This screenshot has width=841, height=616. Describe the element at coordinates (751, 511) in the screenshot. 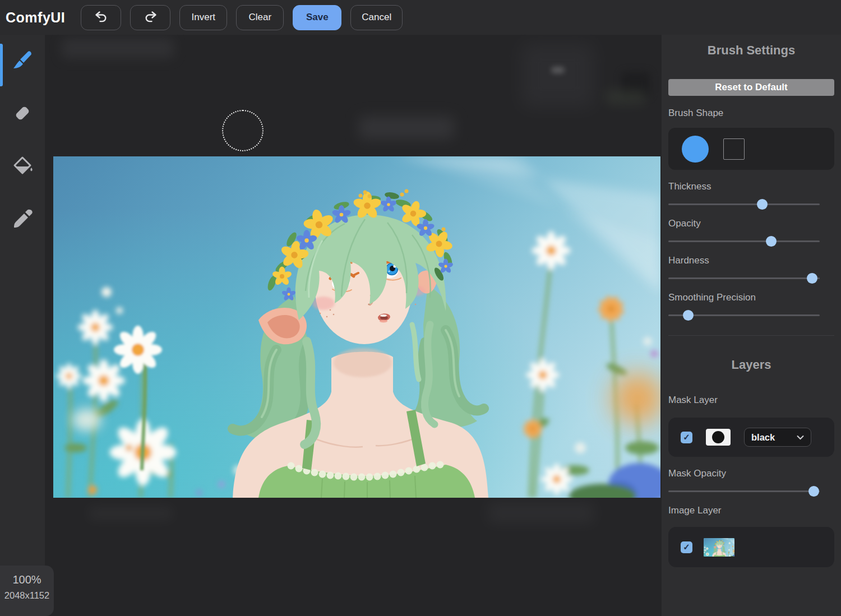

I see `image-layer-label: Image Layer` at that location.